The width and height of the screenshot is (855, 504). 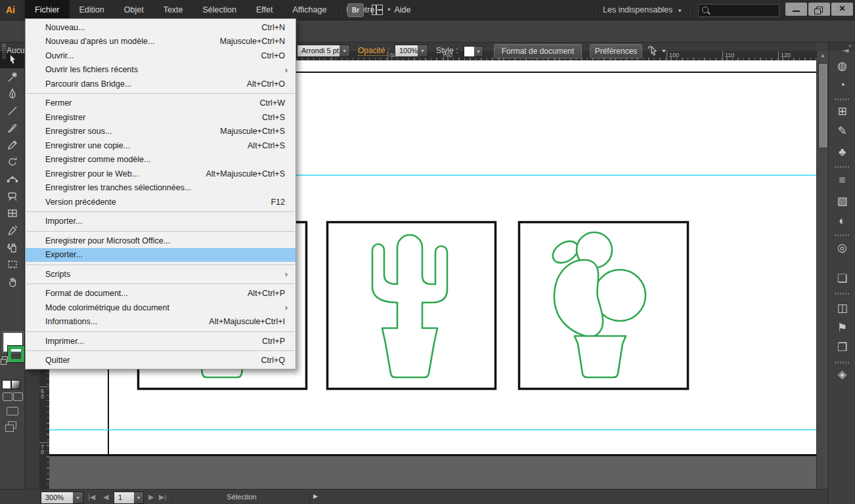 What do you see at coordinates (479, 51) in the screenshot?
I see `style-dropdown-button: ▼` at bounding box center [479, 51].